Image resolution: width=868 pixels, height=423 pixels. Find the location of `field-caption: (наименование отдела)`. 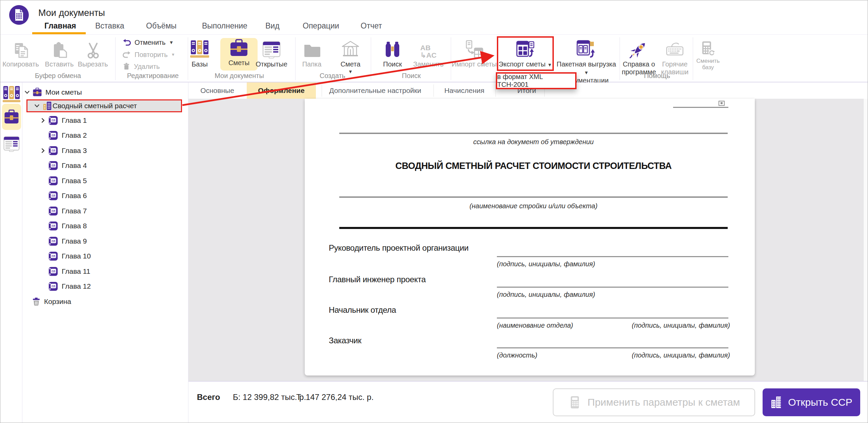

field-caption: (наименование отдела) is located at coordinates (535, 326).